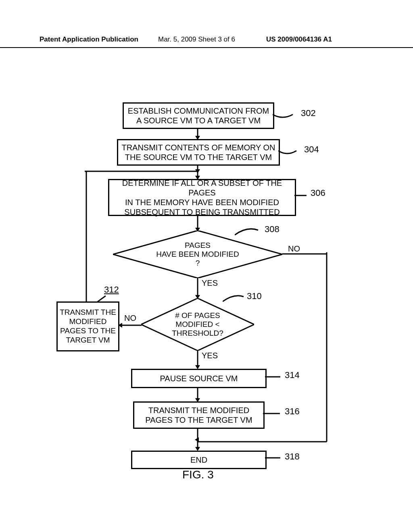  I want to click on box-determine-modified: DETERMINE IF ALL OR A SUBSET OF THE PAGE…, so click(202, 197).